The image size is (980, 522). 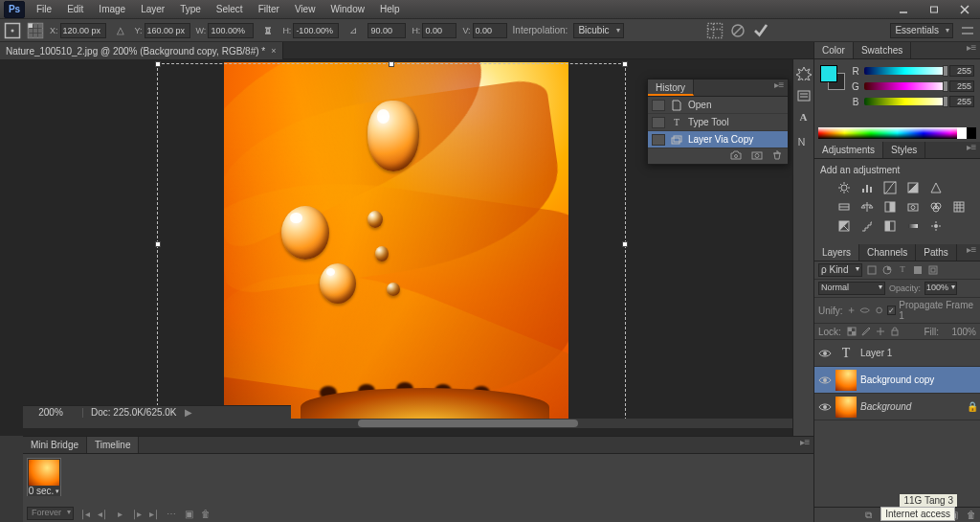 What do you see at coordinates (844, 226) in the screenshot?
I see `invert-icon` at bounding box center [844, 226].